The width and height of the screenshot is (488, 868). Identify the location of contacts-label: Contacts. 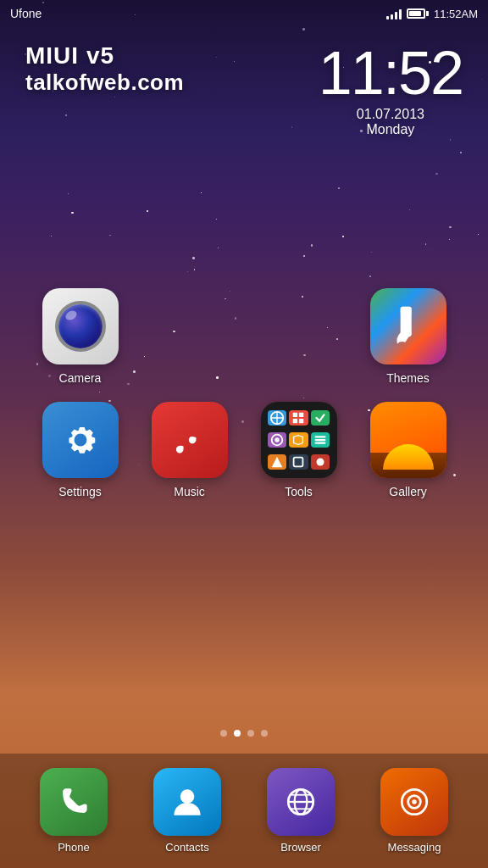
(186, 848).